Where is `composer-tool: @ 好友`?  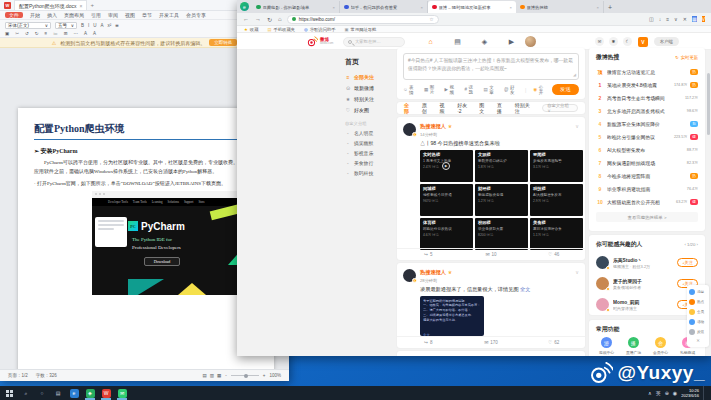 composer-tool: @ 好友 is located at coordinates (511, 90).